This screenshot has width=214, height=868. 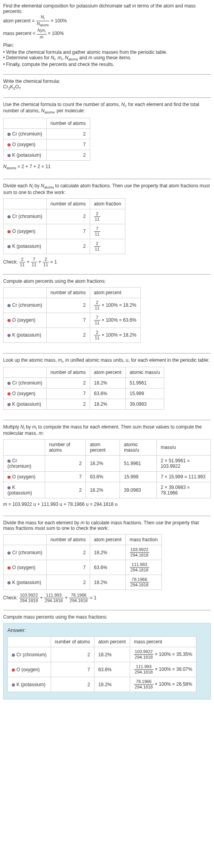 What do you see at coordinates (64, 226) in the screenshot?
I see `atom-fraction-table: number of atomsatom fraction Cr (chromiu…` at bounding box center [64, 226].